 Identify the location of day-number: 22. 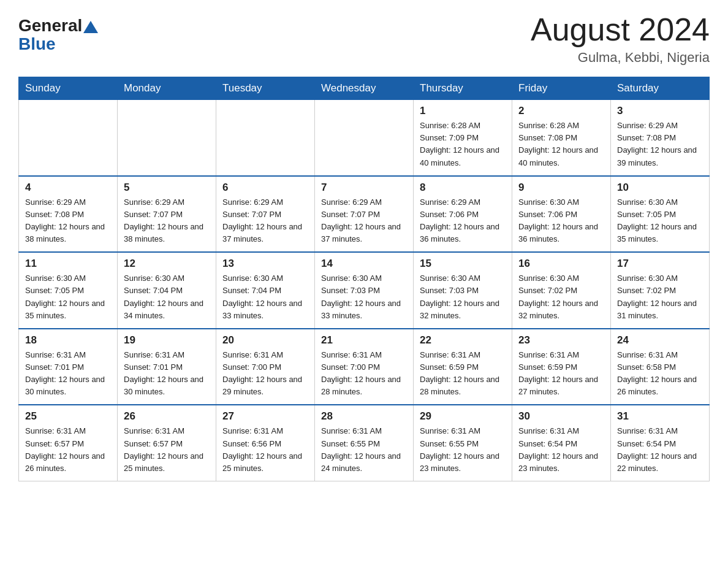
(463, 340).